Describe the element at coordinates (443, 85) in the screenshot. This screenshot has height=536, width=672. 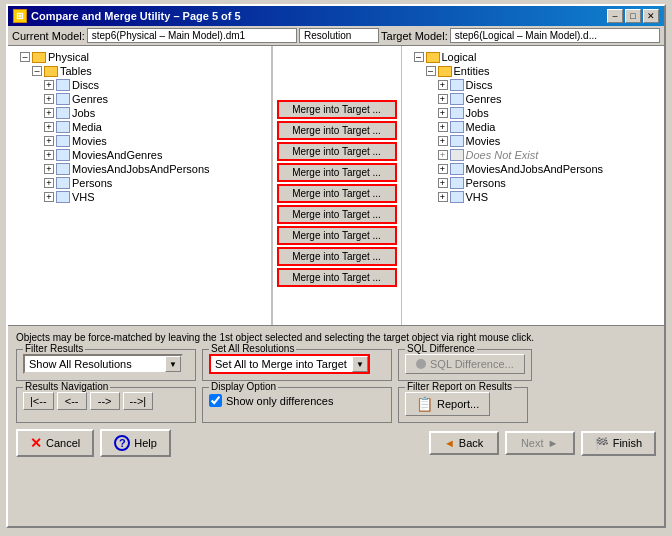
I see `discs-r-expand: +` at that location.